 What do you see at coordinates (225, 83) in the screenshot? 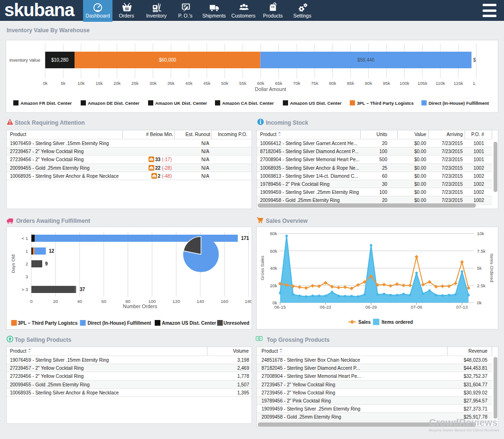
I see `svg-text: 50k` at bounding box center [225, 83].